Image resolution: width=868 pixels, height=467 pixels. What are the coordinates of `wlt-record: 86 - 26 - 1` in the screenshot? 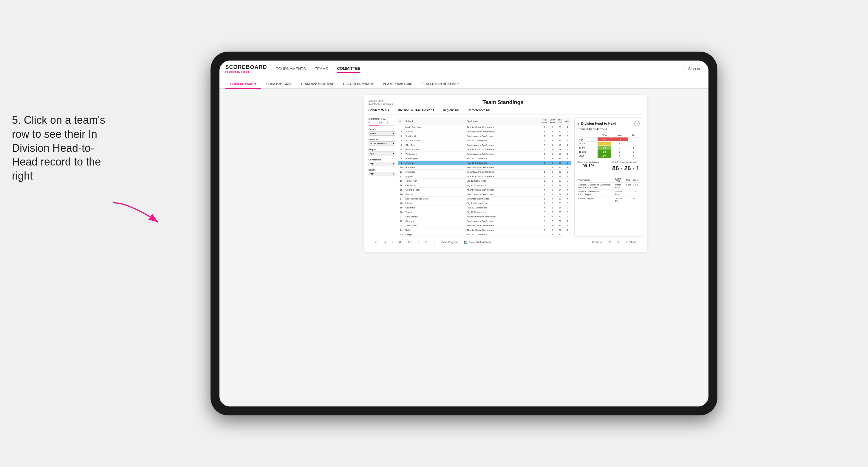 It's located at (626, 168).